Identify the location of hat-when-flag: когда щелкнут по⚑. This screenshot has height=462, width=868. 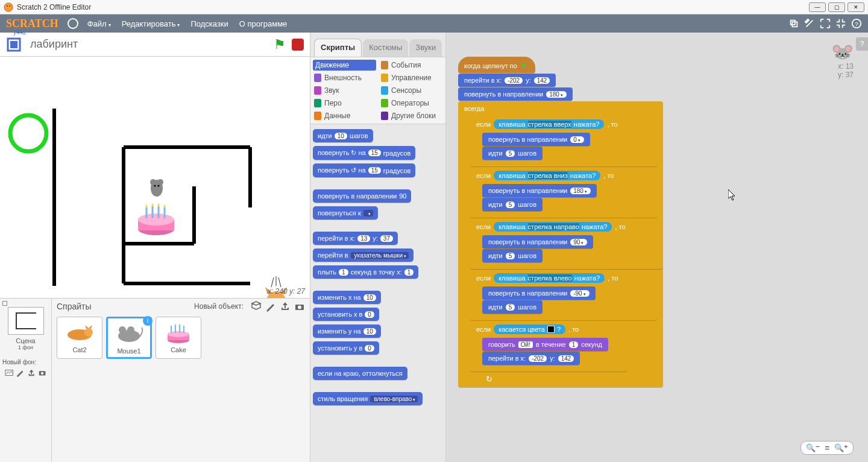
(497, 65).